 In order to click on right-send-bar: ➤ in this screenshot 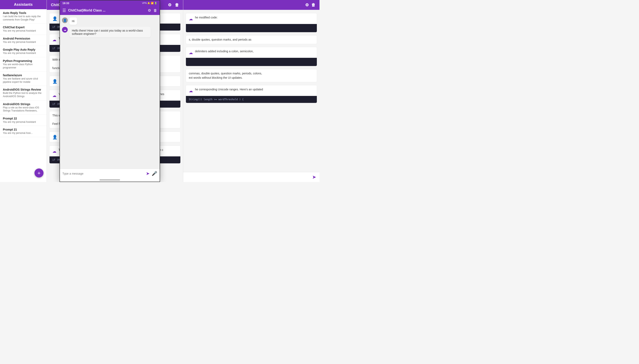, I will do `click(251, 177)`.